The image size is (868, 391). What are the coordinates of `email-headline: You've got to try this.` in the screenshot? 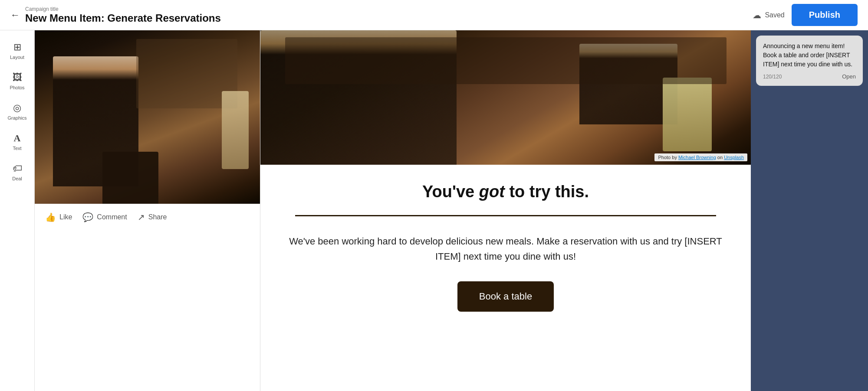 It's located at (506, 192).